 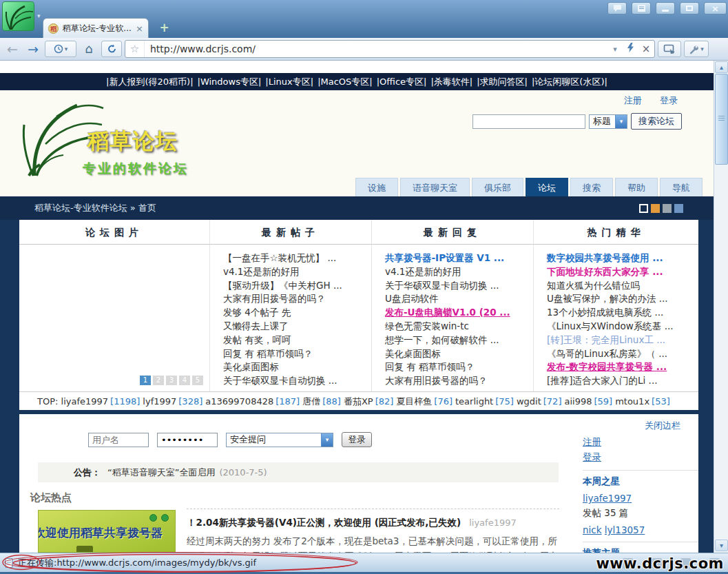 What do you see at coordinates (376, 49) in the screenshot?
I see `url-input` at bounding box center [376, 49].